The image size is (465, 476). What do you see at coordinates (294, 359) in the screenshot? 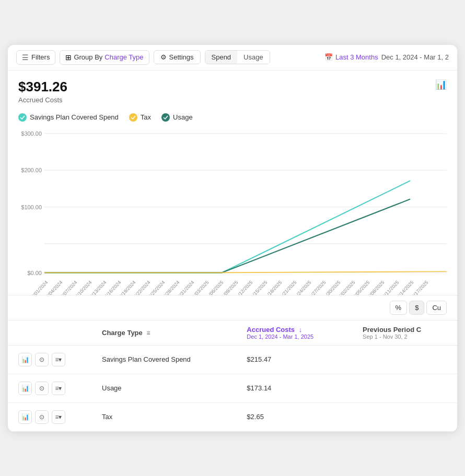
I see `row-amount-cell: $215.47` at bounding box center [294, 359].